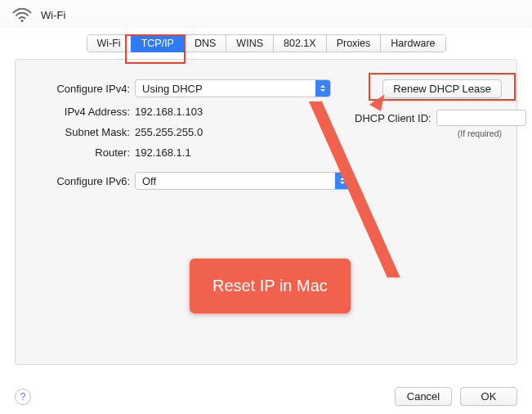 Image resolution: width=532 pixels, height=414 pixels. I want to click on router-value: 192.168.1.1, so click(163, 152).